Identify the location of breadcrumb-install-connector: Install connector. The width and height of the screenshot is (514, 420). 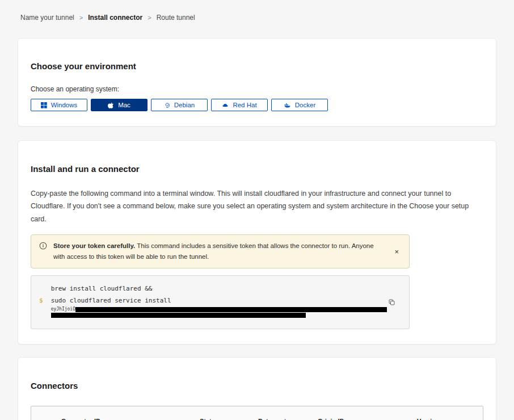
(115, 18).